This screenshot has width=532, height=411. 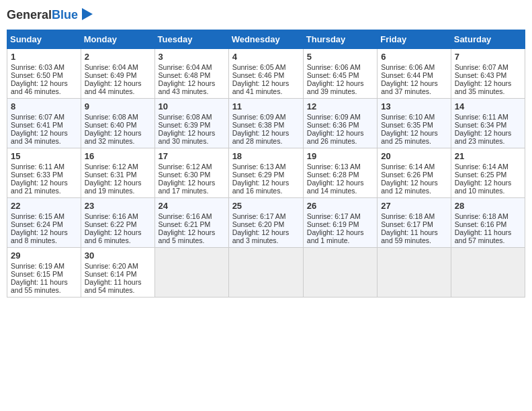 I want to click on sunrise-text: Sunrise: 6:10 AM, so click(x=414, y=117).